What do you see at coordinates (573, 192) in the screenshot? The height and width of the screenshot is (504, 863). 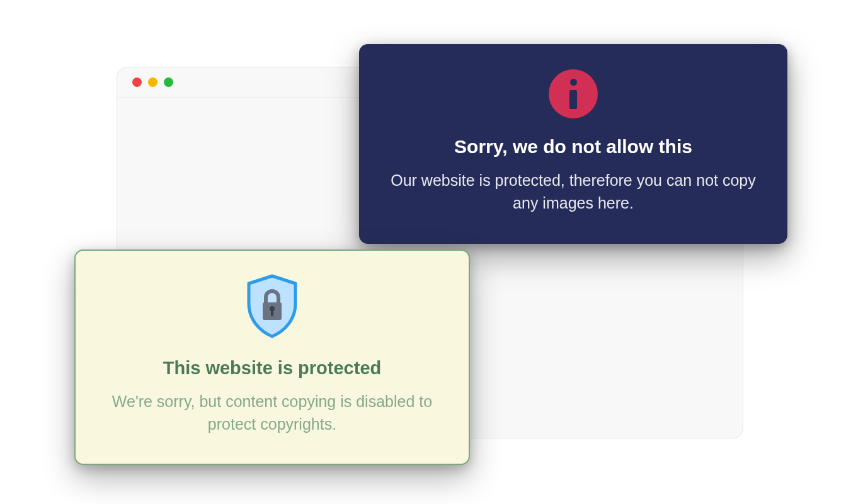 I see `popup-dark-body: Our website is protected, therefore you …` at bounding box center [573, 192].